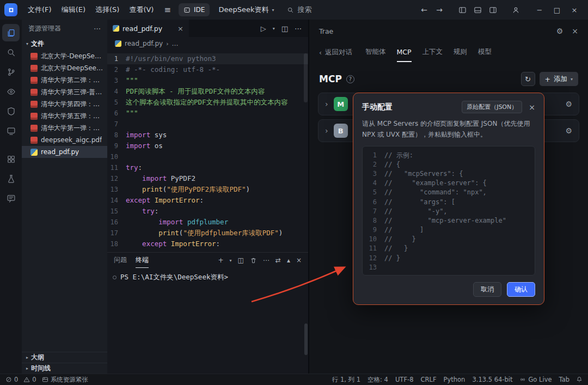  Describe the element at coordinates (64, 116) in the screenshot. I see `file-item-5: 清华大学第五弹：De…` at that location.